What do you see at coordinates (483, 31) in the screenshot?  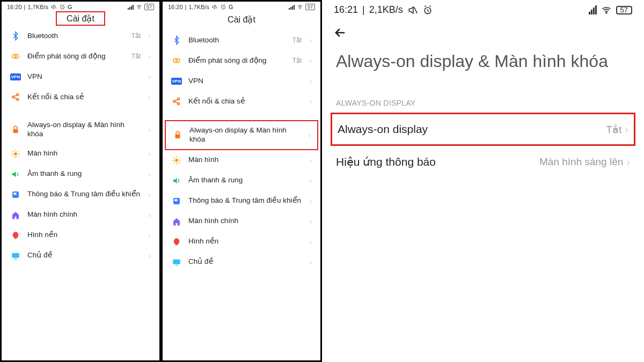 I see `back-button` at bounding box center [483, 31].